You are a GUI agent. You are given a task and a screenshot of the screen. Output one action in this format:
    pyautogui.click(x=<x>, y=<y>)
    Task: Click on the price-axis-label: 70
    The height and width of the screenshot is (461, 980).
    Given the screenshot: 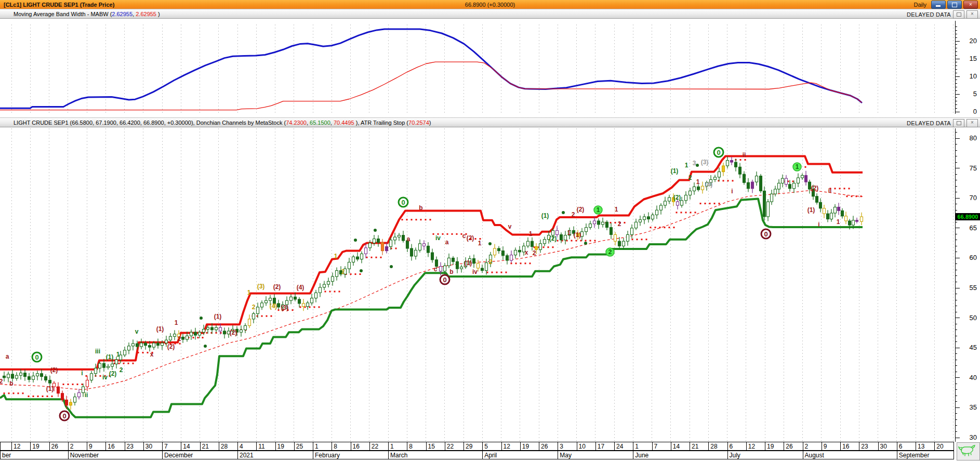 What is the action you would take?
    pyautogui.click(x=968, y=197)
    